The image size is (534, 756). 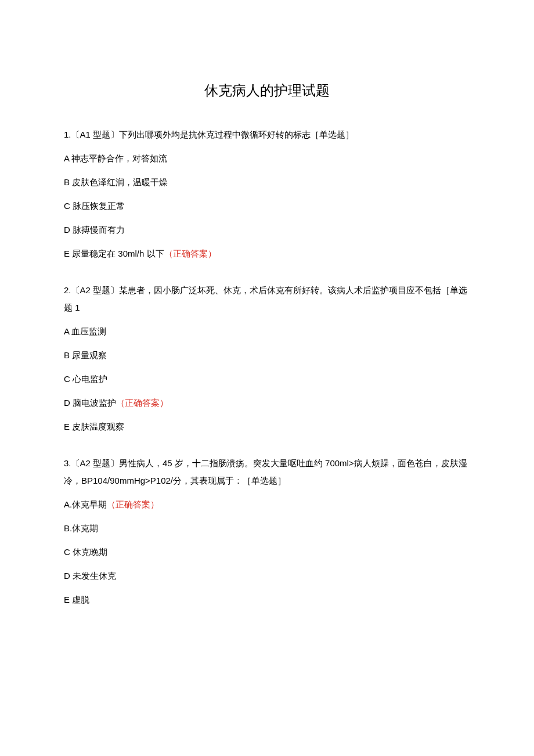 I want to click on option-label: E 尿量稳定在 30ml/h 以下, so click(x=114, y=253).